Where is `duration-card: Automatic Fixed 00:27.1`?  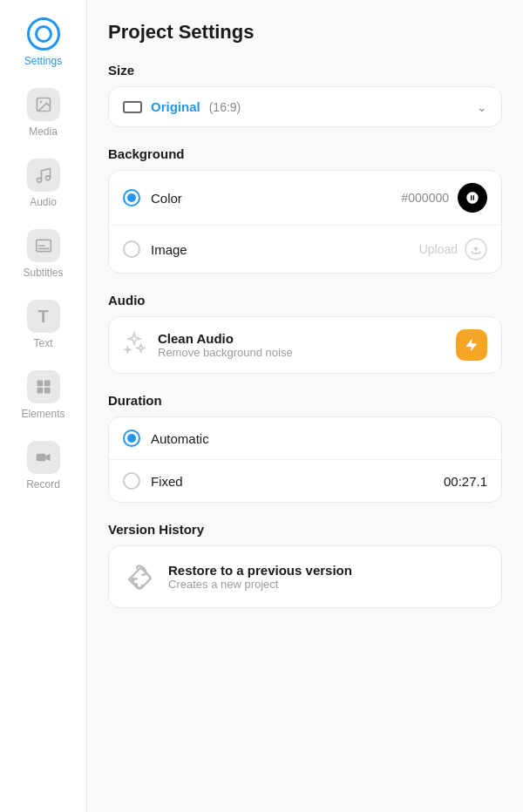
duration-card: Automatic Fixed 00:27.1 is located at coordinates (305, 460).